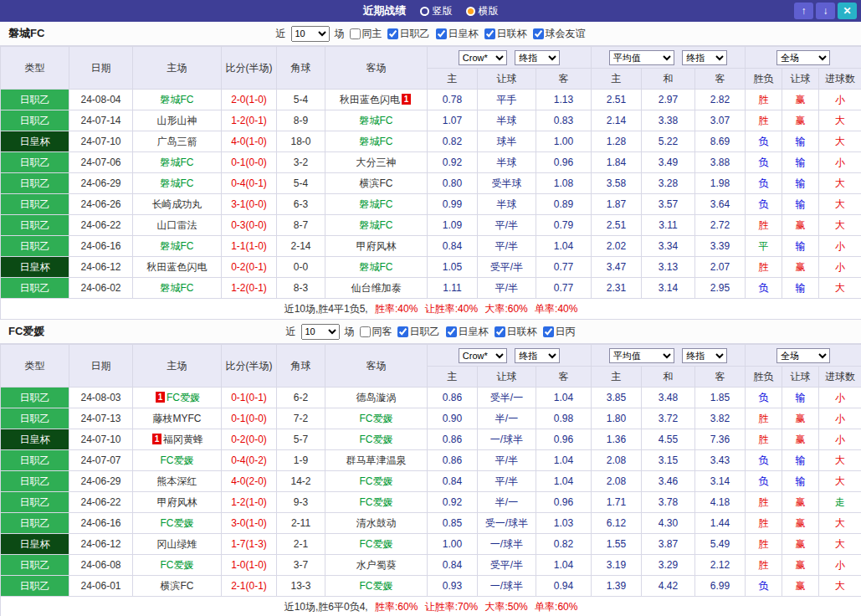 The width and height of the screenshot is (861, 616). Describe the element at coordinates (564, 418) in the screenshot. I see `asian-away-odds-cell: 0.98` at that location.